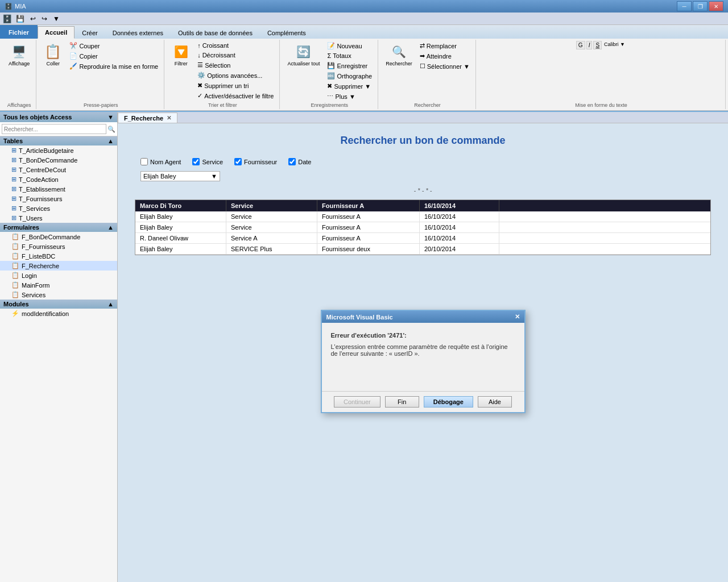 This screenshot has height=582, width=728. I want to click on reproduire-button: 🖌️ Reproduire la mise en forme, so click(114, 66).